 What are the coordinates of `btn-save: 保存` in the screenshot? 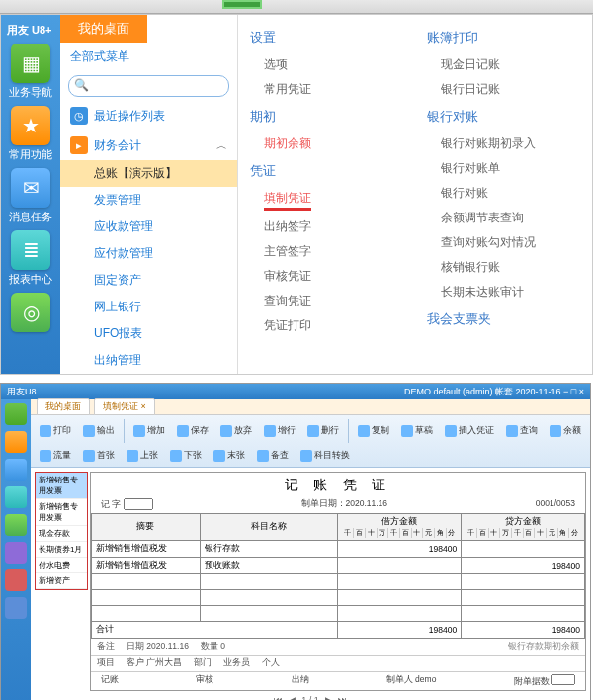 It's located at (193, 431).